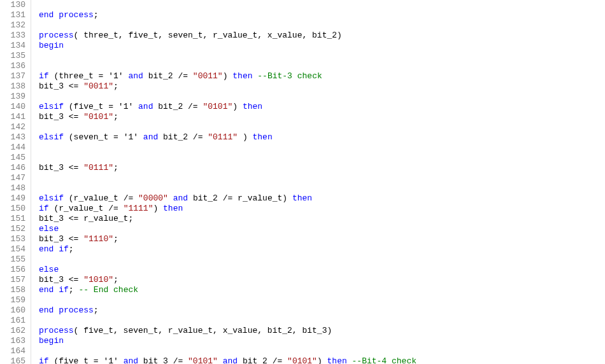 The height and width of the screenshot is (364, 605). Describe the element at coordinates (153, 199) in the screenshot. I see `token-str: "0000"` at that location.